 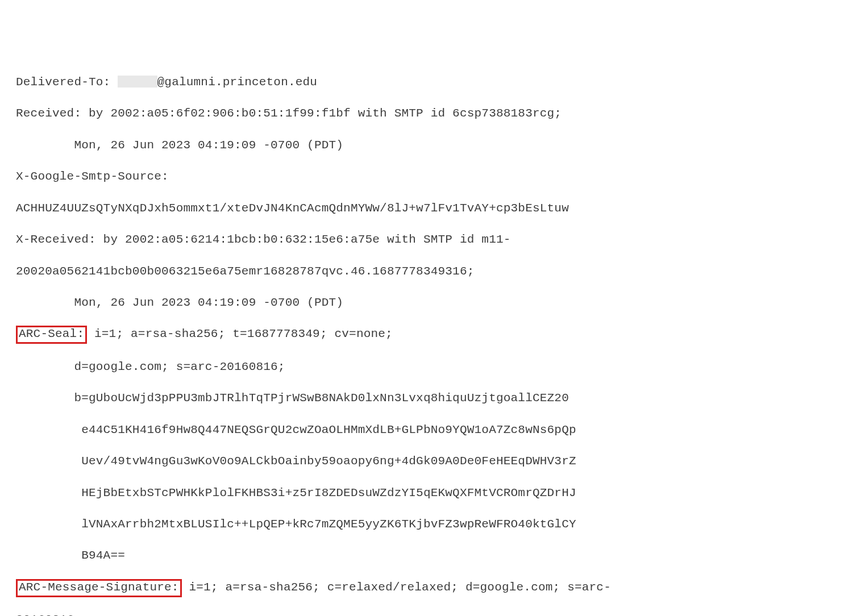 What do you see at coordinates (424, 145) in the screenshot?
I see `header-received-date: Mon, 26 Jun 2023 04:19:09 -0700 (PDT)` at bounding box center [424, 145].